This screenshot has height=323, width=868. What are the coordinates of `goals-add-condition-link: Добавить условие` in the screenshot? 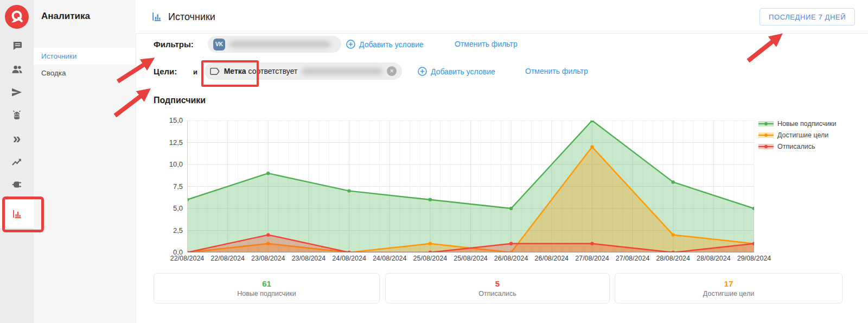 It's located at (457, 72).